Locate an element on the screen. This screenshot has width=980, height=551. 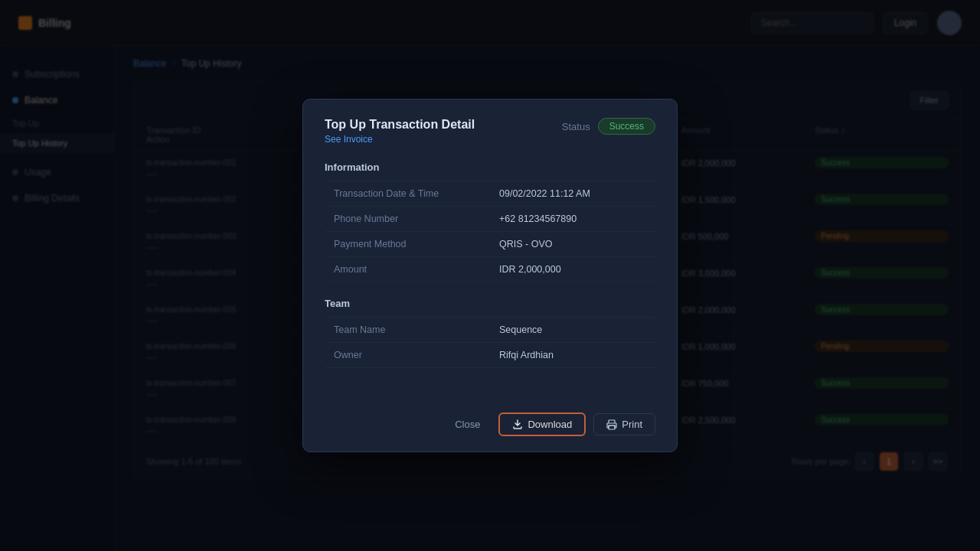
table-row: Owner Rifqi Ardhian is located at coordinates (490, 355).